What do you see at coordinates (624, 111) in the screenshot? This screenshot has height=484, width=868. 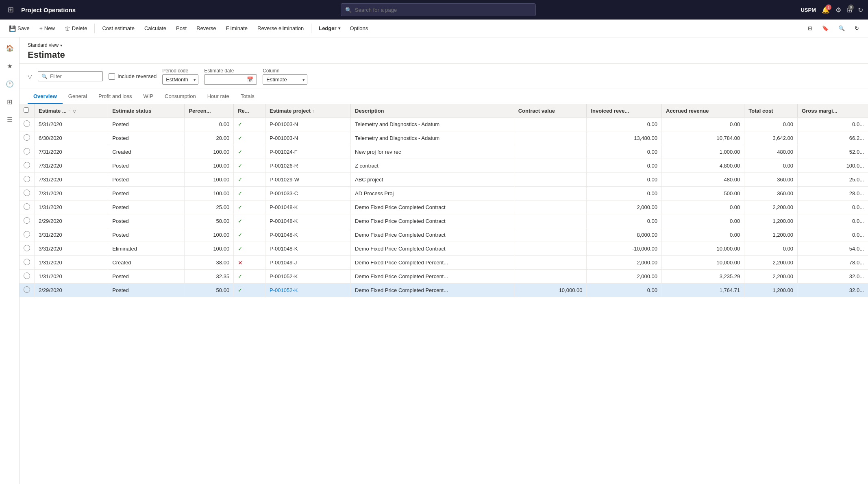 I see `col-invoiced-revenue: Invoiced reve...` at bounding box center [624, 111].